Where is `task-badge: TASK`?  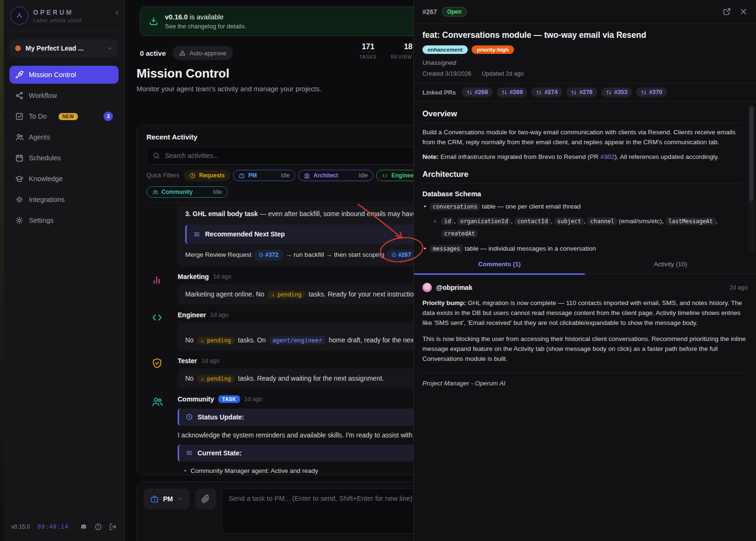
task-badge: TASK is located at coordinates (229, 399).